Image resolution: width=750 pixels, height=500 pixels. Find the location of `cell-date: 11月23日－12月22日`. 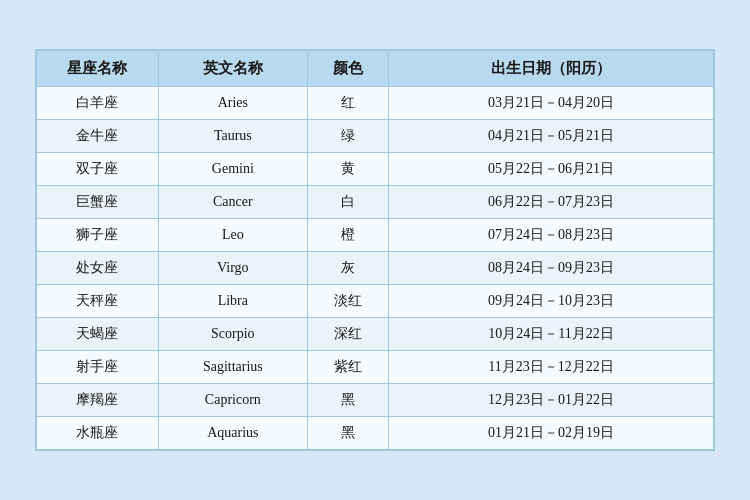

cell-date: 11月23日－12月22日 is located at coordinates (552, 368).